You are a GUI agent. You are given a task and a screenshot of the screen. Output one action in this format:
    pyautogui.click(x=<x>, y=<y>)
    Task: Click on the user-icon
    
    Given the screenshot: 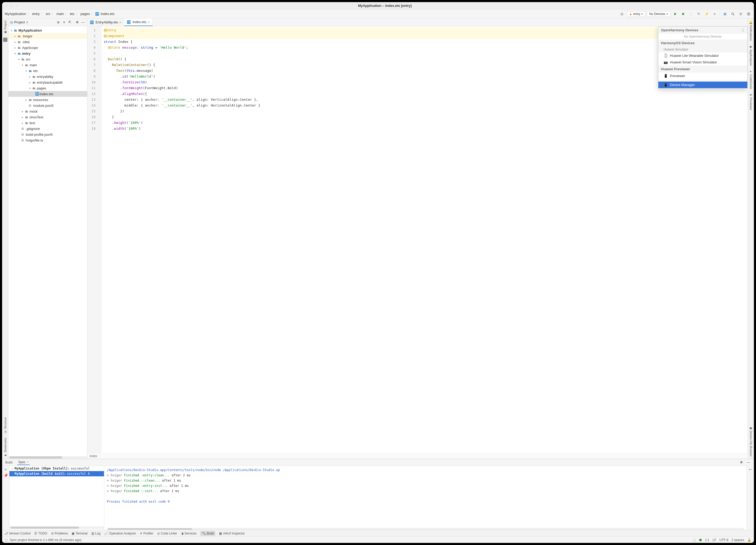 What is the action you would take?
    pyautogui.click(x=749, y=14)
    